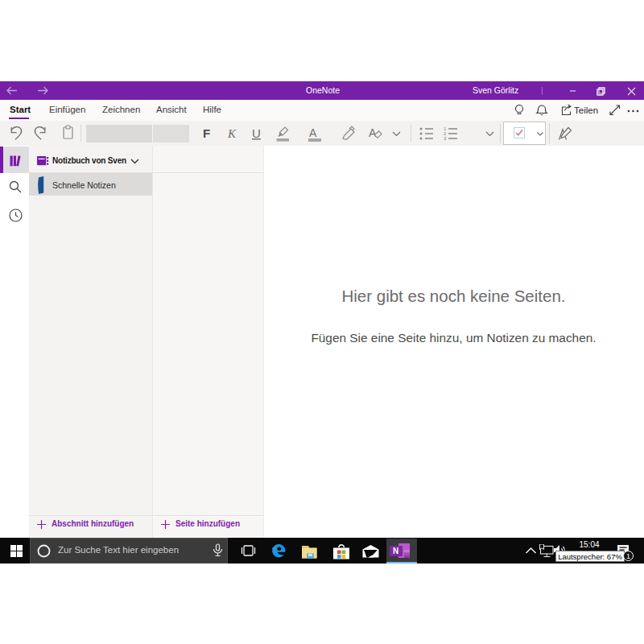 This screenshot has width=644, height=644. What do you see at coordinates (445, 138) in the screenshot?
I see `svg-text: 3` at bounding box center [445, 138].